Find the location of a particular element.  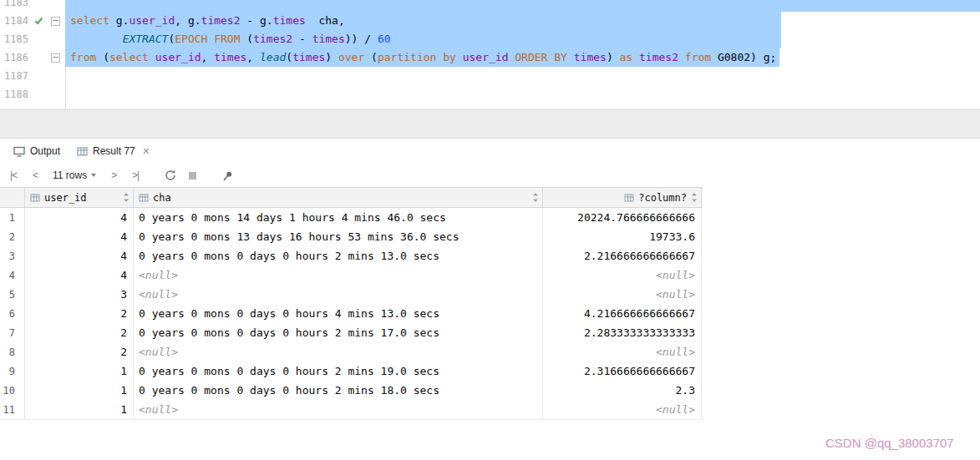

editor-line: 1184select g.user_id, g.times2 - g.times… is located at coordinates (490, 21).